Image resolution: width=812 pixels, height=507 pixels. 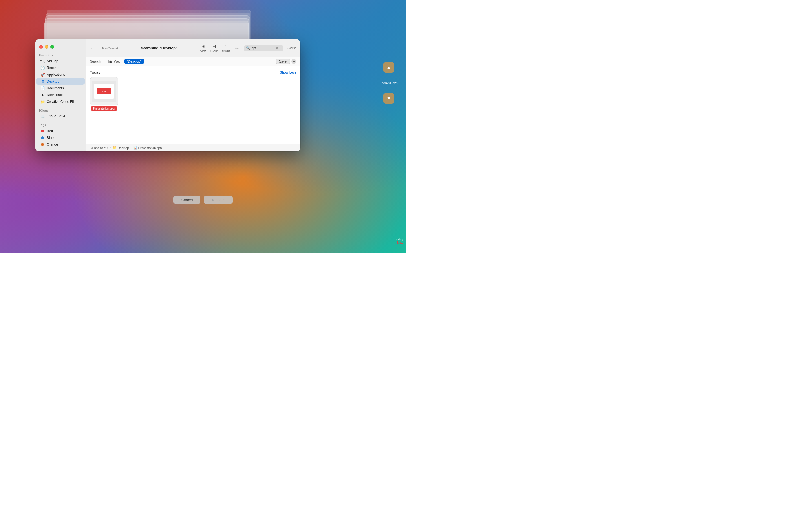 What do you see at coordinates (288, 72) in the screenshot?
I see `show-less-button: Show Less` at bounding box center [288, 72].